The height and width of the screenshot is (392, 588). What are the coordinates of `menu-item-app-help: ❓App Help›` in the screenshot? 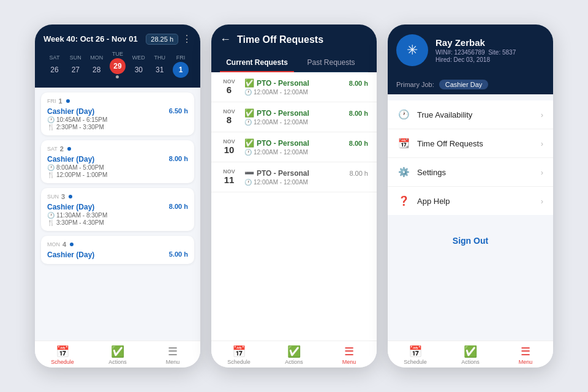 It's located at (470, 201).